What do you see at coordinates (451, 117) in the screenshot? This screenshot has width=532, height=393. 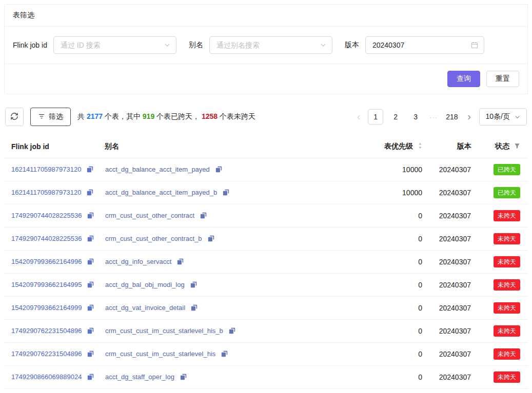 I see `page-button-218: 218` at bounding box center [451, 117].